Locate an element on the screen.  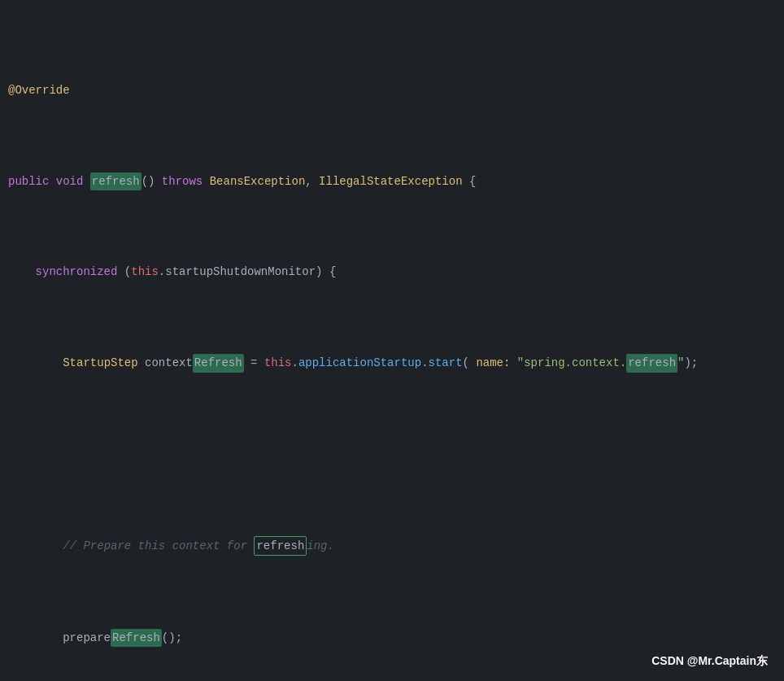
code-line-3: synchronized (this.startupShutdownMonito… is located at coordinates (392, 272).